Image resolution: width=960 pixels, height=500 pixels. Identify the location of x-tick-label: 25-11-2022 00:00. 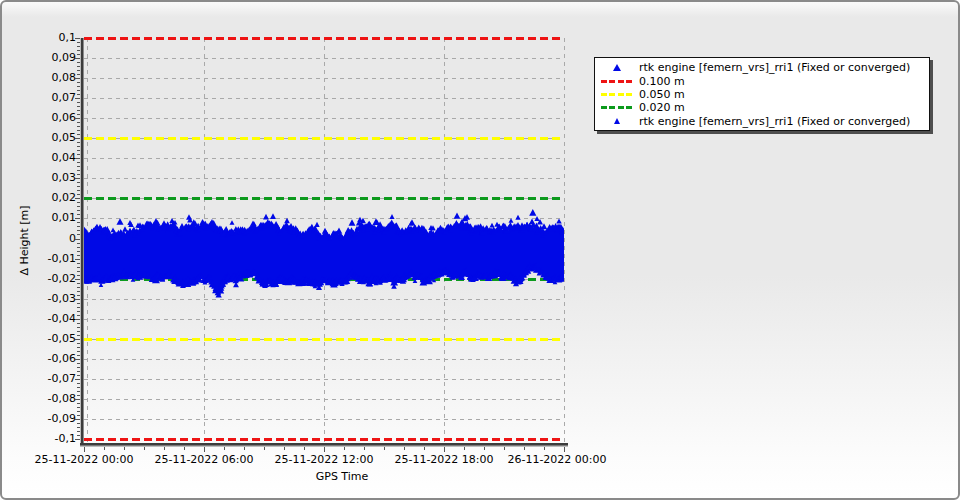
(84, 460).